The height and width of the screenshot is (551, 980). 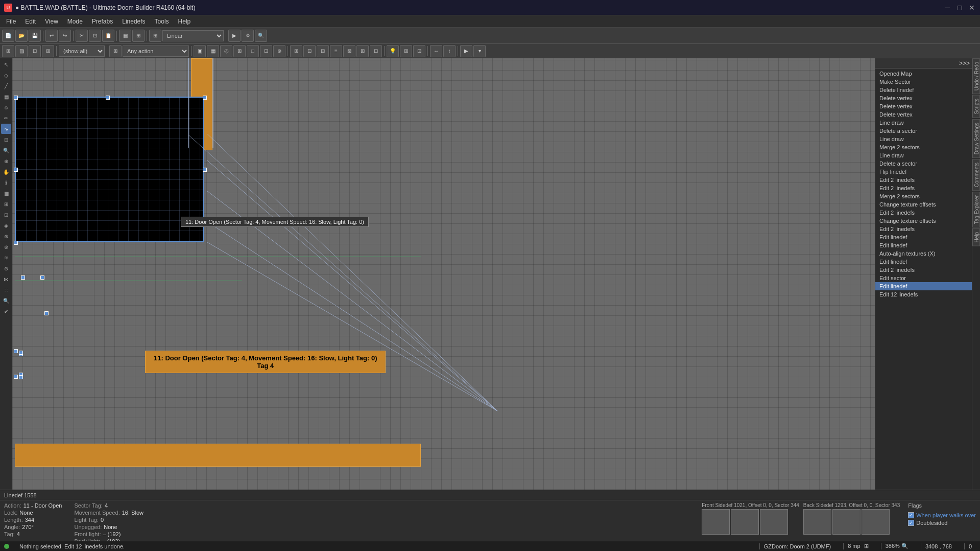 What do you see at coordinates (6, 215) in the screenshot?
I see `tool-thing2: ⊡` at bounding box center [6, 215].